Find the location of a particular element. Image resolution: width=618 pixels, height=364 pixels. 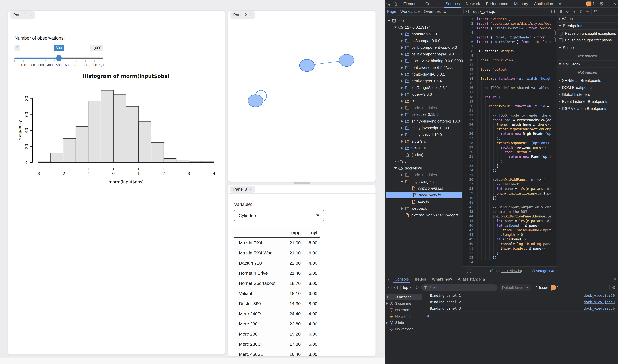

tab-elements: Elements is located at coordinates (411, 4).